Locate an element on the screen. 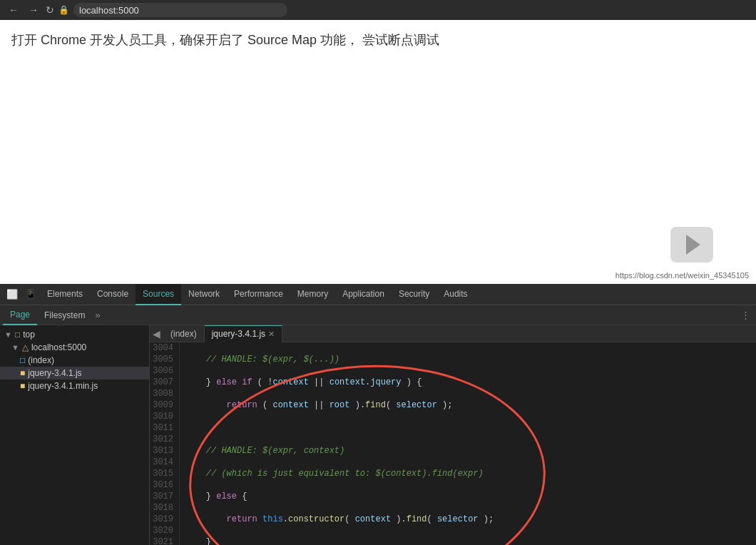  file-tab-jquery: jquery-3.4.1.js ✕ is located at coordinates (244, 334).